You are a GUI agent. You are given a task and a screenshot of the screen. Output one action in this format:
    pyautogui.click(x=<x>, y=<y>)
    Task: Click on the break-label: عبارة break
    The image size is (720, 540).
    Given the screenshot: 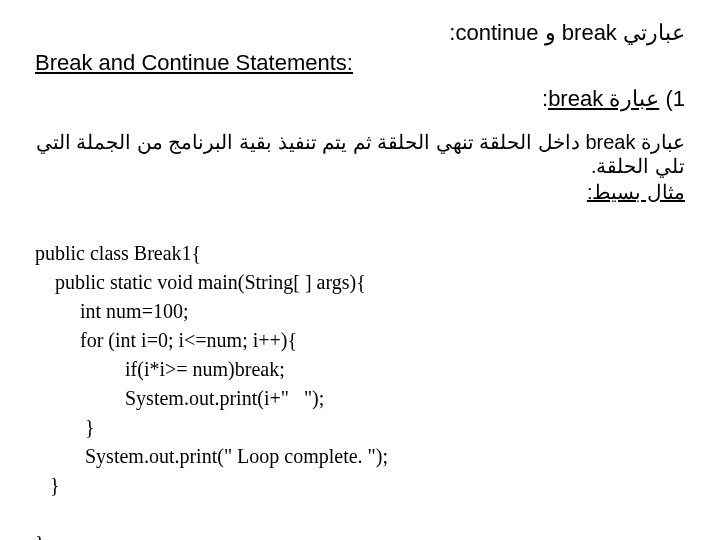 What is the action you would take?
    pyautogui.click(x=604, y=98)
    